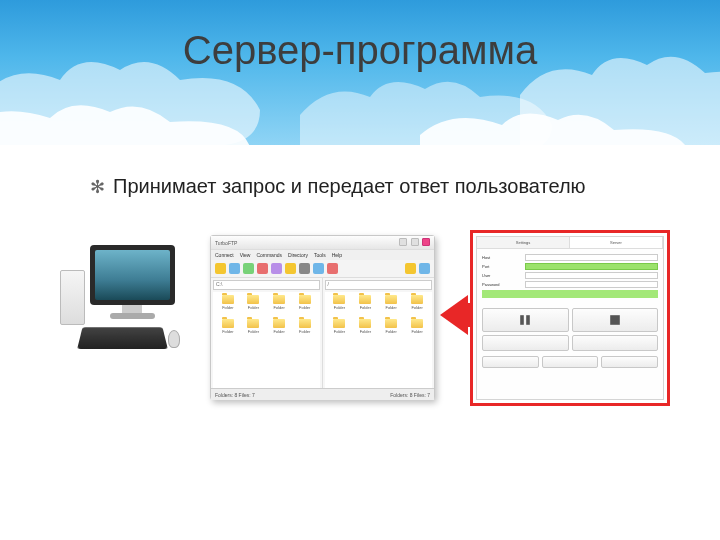 This screenshot has height=540, width=720. What do you see at coordinates (322, 394) in the screenshot?
I see `window-statusbar: Folders: 8 Files: 7 Folders: 8 Files: 7` at bounding box center [322, 394].